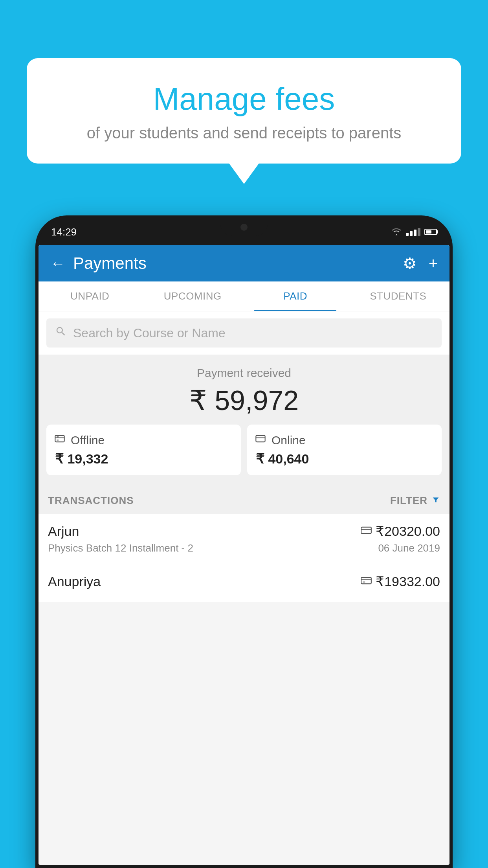  What do you see at coordinates (400, 581) in the screenshot?
I see `transaction-amount-row-2: ₹19332.00` at bounding box center [400, 581].